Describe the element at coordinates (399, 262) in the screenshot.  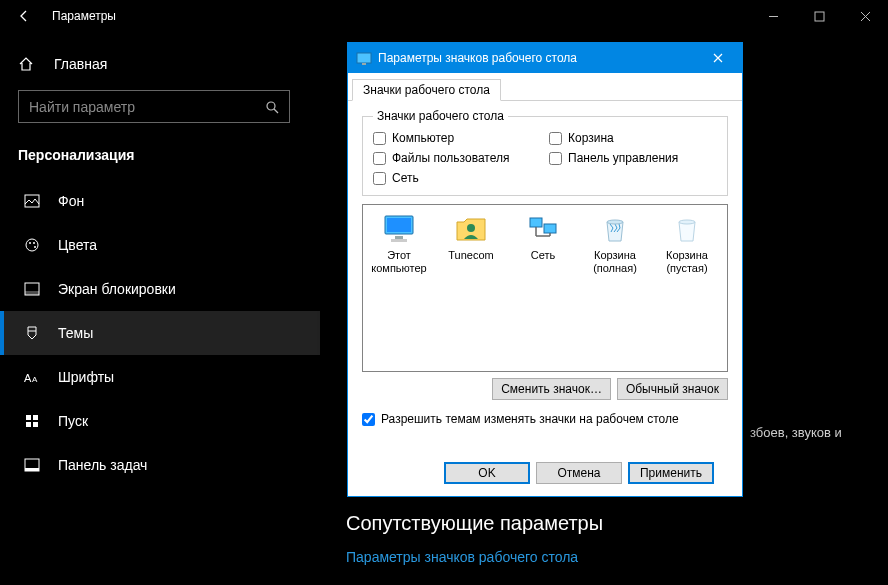
I see `icon-label: Этот компьютер` at that location.